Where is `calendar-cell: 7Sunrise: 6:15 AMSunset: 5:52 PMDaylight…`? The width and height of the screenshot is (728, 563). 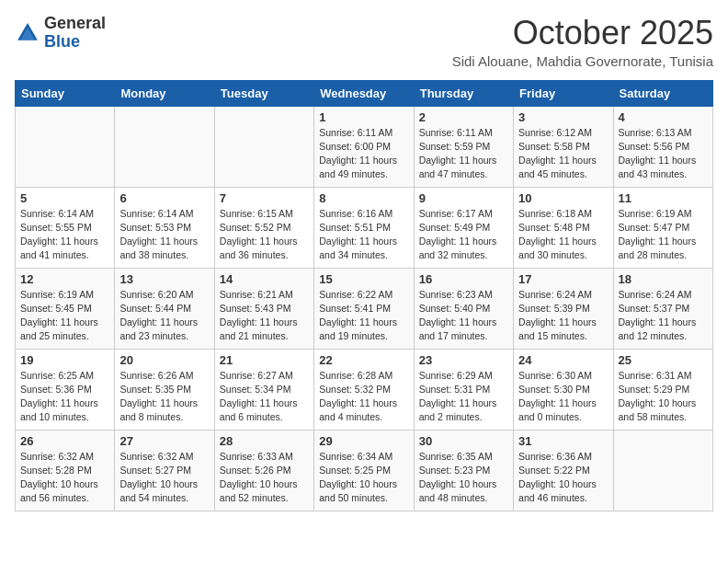 calendar-cell: 7Sunrise: 6:15 AMSunset: 5:52 PMDaylight… is located at coordinates (264, 227).